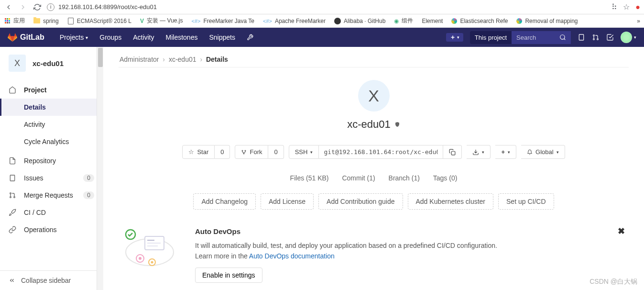  What do you see at coordinates (250, 37) in the screenshot?
I see `nav-admin` at bounding box center [250, 37].